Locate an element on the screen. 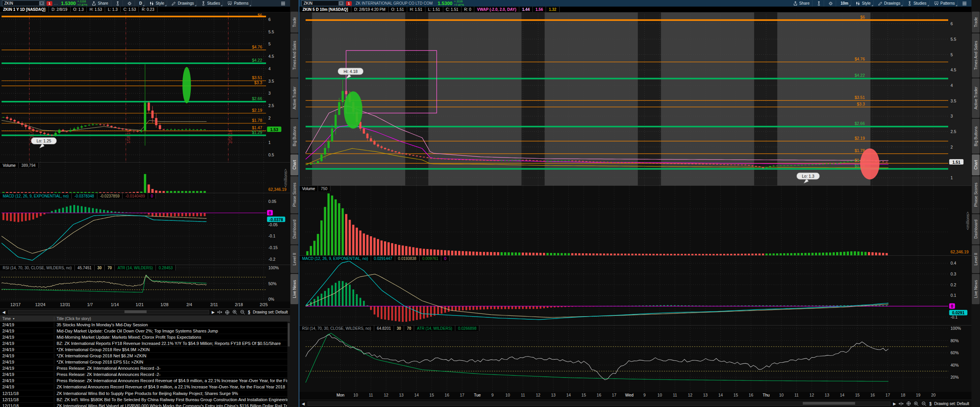 This screenshot has width=980, height=407. news-row: 2/4/19*ZK International Group 2018 EPS 5… is located at coordinates (145, 362).